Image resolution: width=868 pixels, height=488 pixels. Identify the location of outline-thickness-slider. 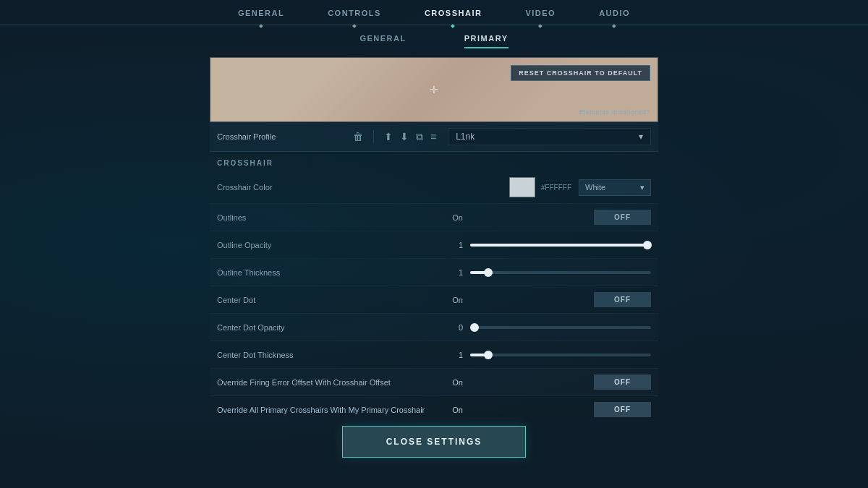
(561, 273).